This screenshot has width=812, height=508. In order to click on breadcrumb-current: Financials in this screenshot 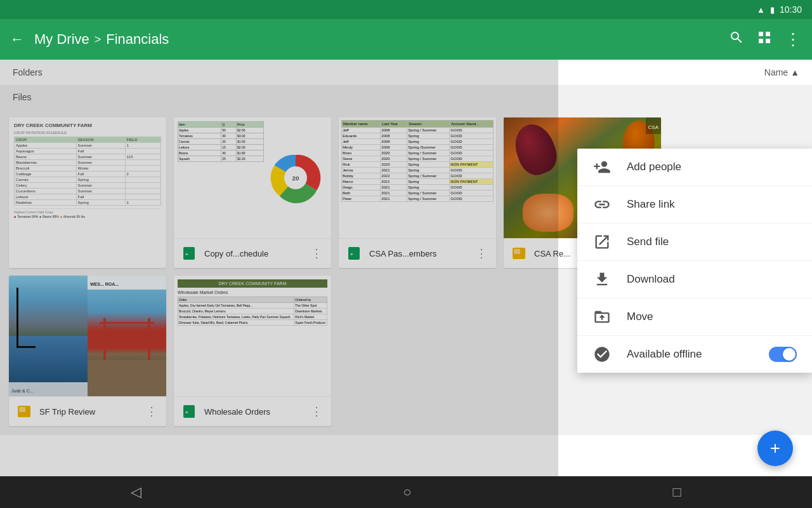, I will do `click(137, 39)`.